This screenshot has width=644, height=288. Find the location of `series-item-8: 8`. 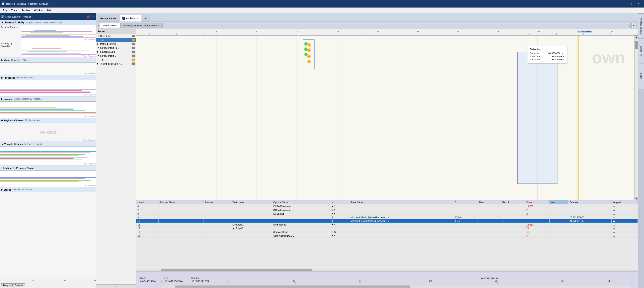

series-item-8: 8 is located at coordinates (116, 60).